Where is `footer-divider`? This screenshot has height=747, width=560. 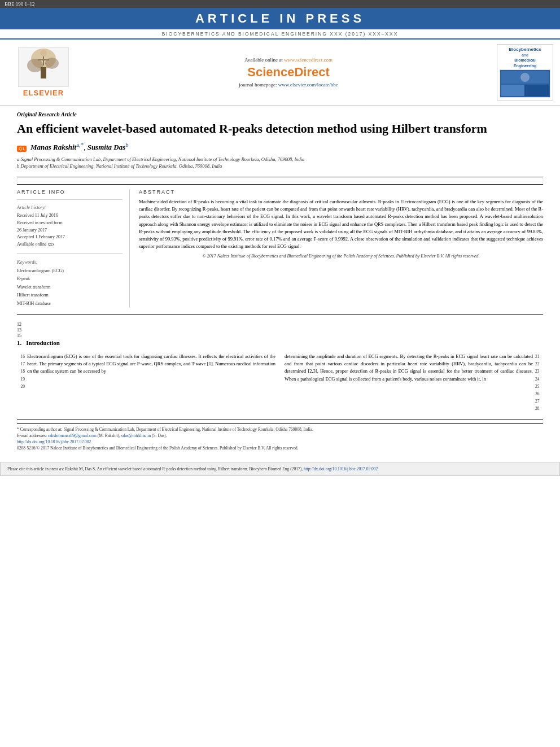 footer-divider is located at coordinates (280, 423).